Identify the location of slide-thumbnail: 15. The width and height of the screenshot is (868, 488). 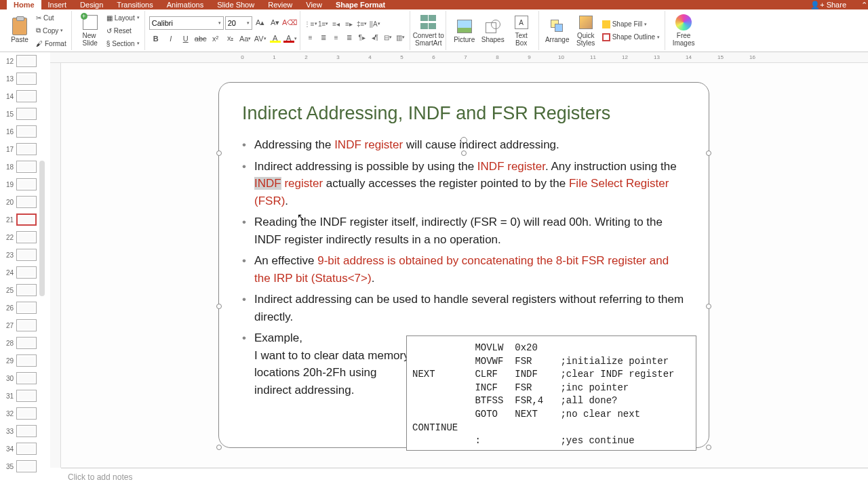
(25, 114).